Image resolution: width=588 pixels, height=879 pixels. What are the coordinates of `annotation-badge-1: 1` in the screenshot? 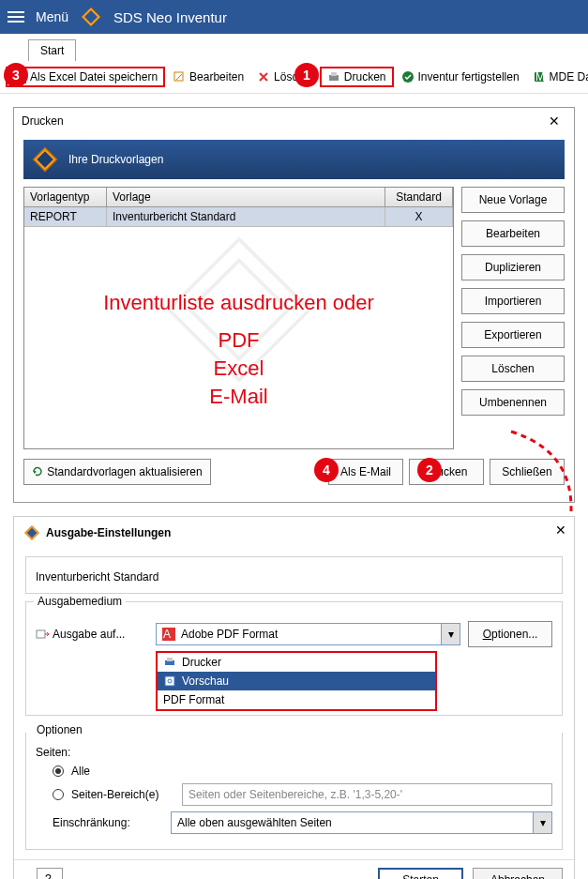 It's located at (307, 75).